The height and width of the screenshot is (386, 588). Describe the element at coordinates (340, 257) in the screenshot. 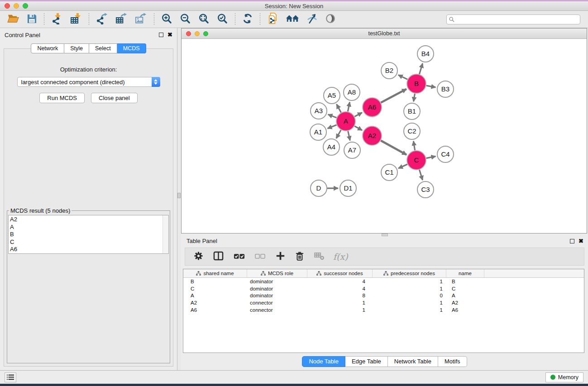

I see `function-builder-button: f(x)` at that location.